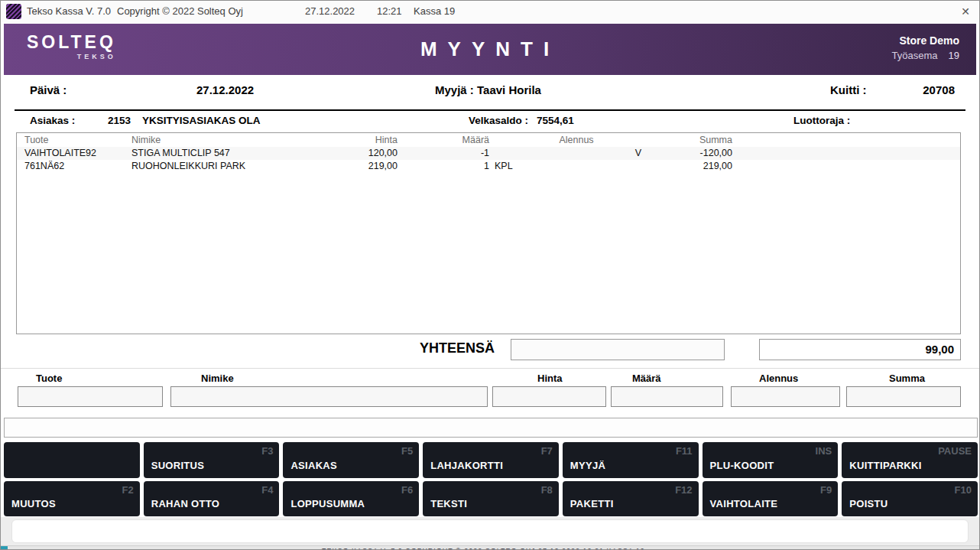 The width and height of the screenshot is (980, 550). What do you see at coordinates (490, 534) in the screenshot?
I see `footer-area: TEKSO KASSA V. 7.0 COPYRIGHT © 2022 SOLT…` at bounding box center [490, 534].